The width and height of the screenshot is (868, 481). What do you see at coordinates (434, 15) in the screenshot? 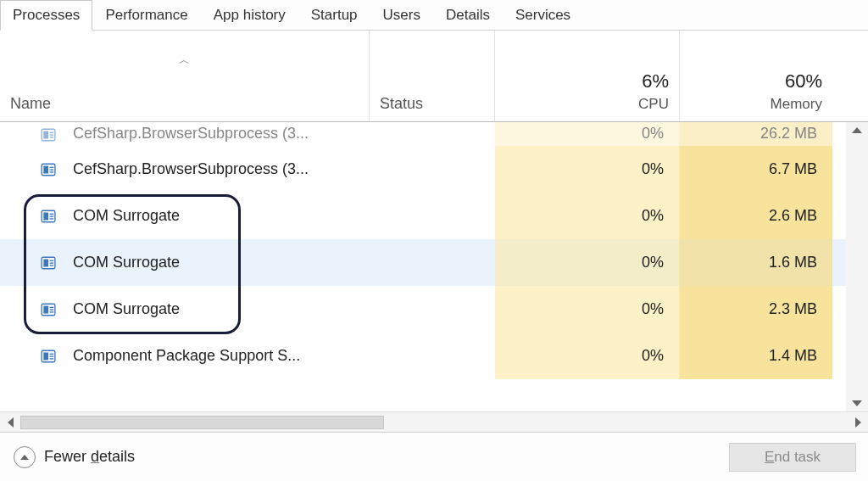
I see `tabs-bar: Processes Performance App history Startu…` at bounding box center [434, 15].